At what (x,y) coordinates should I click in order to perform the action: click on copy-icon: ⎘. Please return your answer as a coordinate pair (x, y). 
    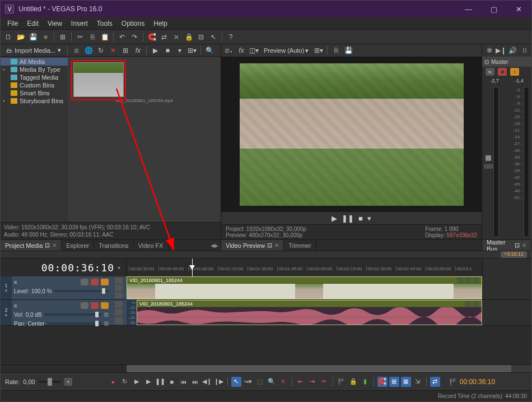
    Looking at the image, I should click on (92, 37).